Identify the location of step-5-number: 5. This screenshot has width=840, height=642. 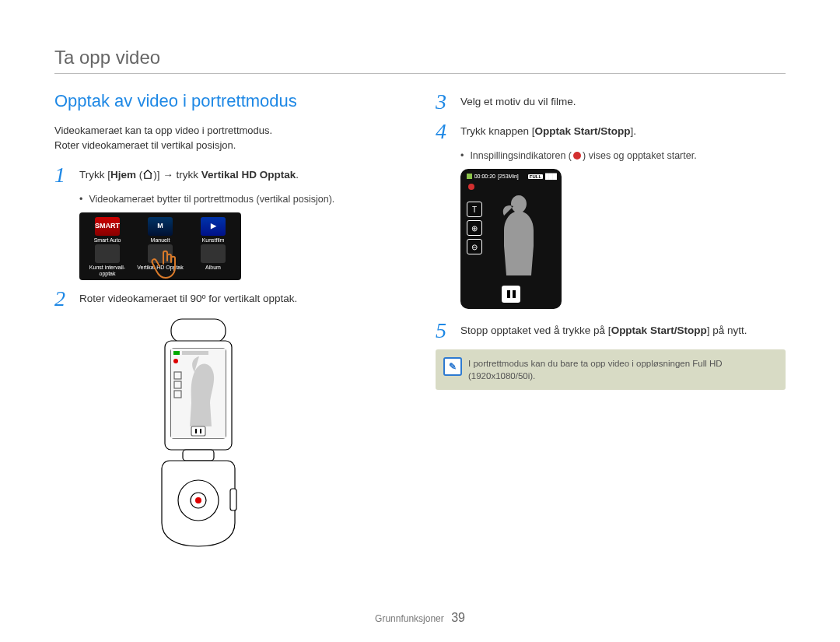
(443, 331).